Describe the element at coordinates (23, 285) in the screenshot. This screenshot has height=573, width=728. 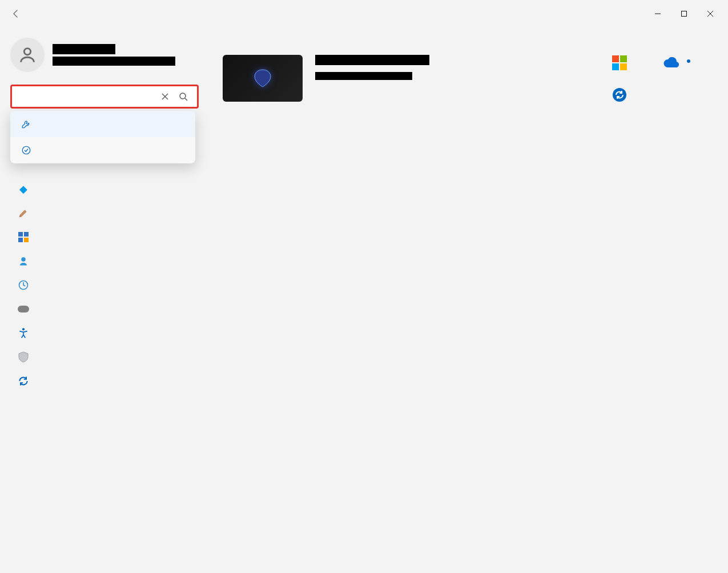
I see `globe-clock-icon` at that location.